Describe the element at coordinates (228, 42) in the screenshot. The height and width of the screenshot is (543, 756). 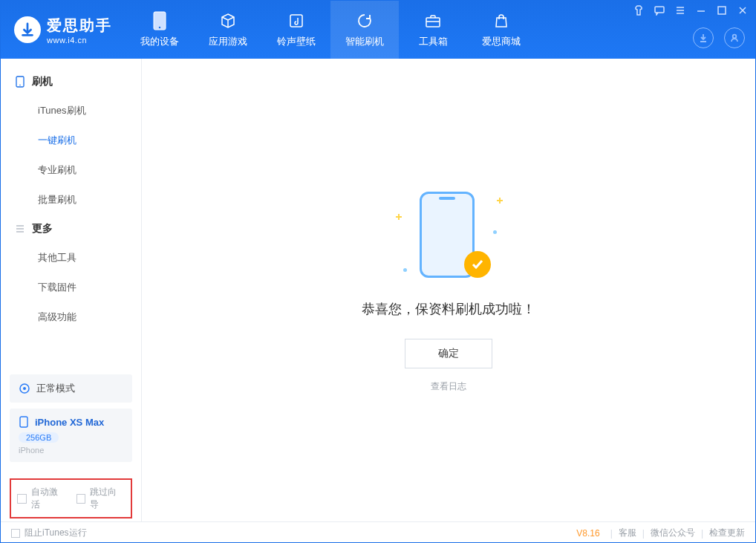
I see `nav-label: 应用游戏` at that location.